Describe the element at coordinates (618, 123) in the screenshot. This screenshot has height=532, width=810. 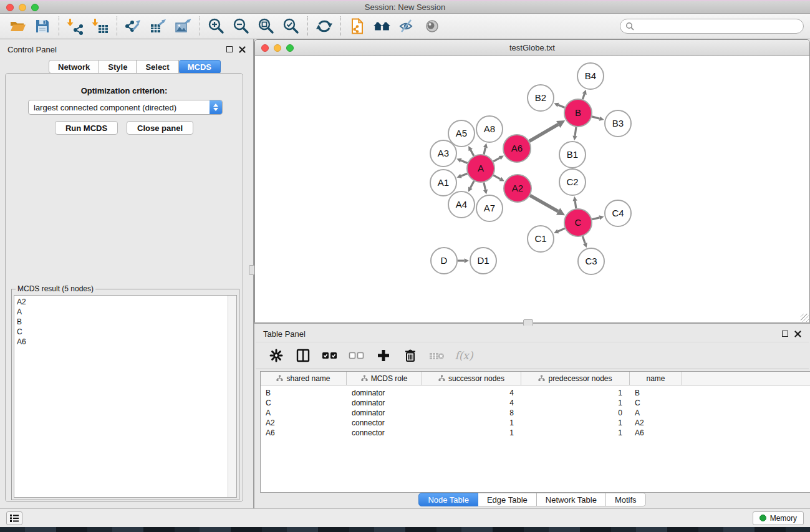
I see `node-B3: B3` at that location.